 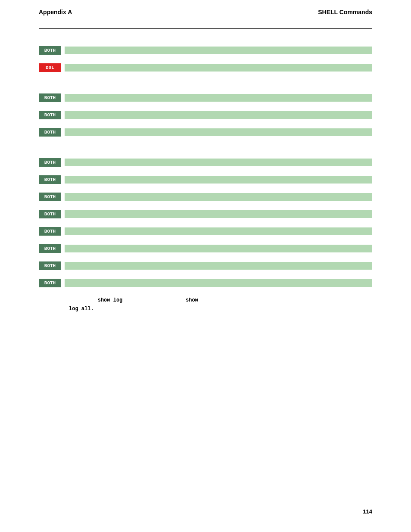 I want to click on header-left: Appendix A, so click(x=55, y=12).